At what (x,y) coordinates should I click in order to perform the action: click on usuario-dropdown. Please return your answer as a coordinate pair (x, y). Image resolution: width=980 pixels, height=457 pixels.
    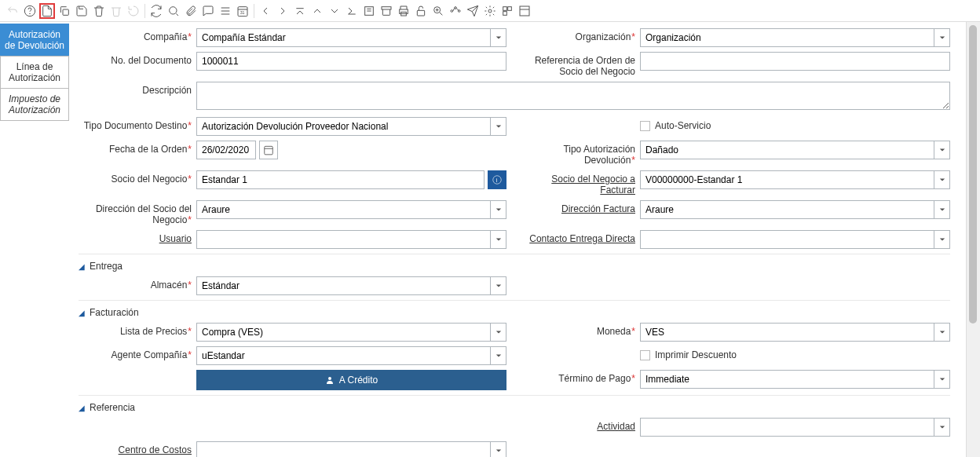
    Looking at the image, I should click on (499, 239).